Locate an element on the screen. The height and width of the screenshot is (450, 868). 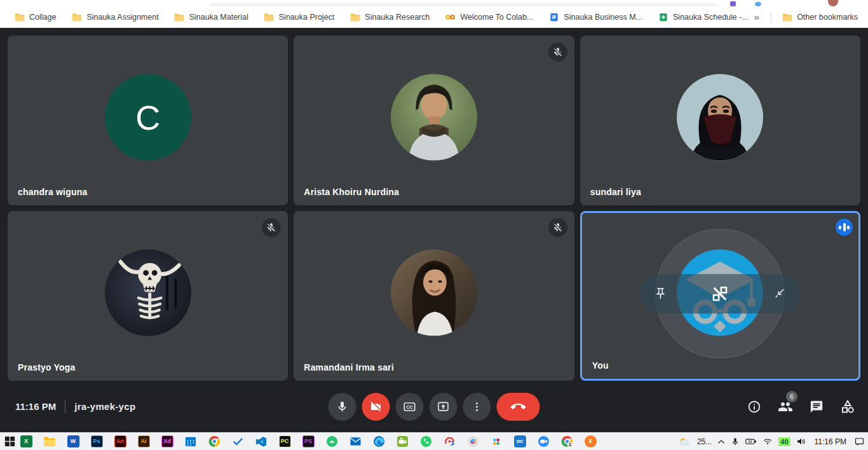
file-explorer-icon is located at coordinates (50, 442).